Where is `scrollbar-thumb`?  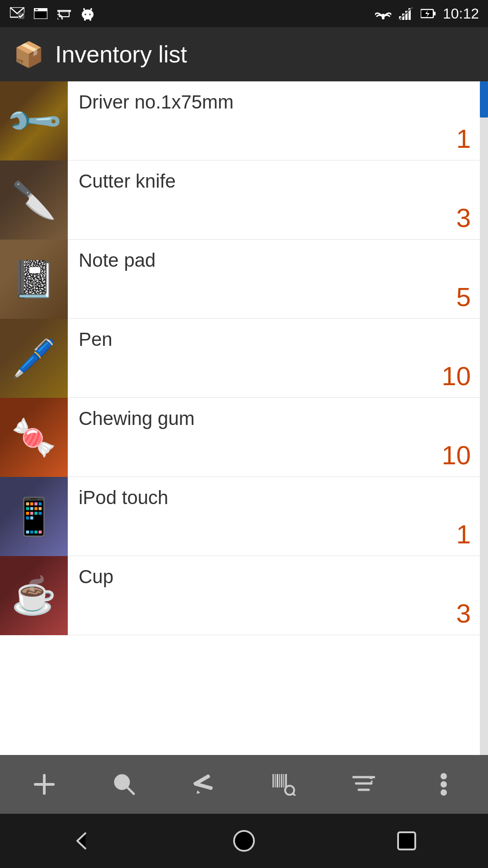
scrollbar-thumb is located at coordinates (484, 99).